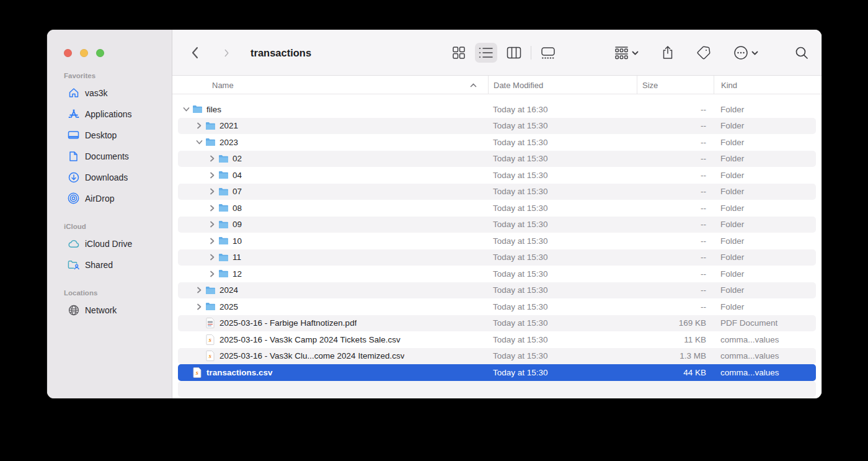 Image resolution: width=868 pixels, height=461 pixels. What do you see at coordinates (229, 125) in the screenshot?
I see `file-name: 2021` at bounding box center [229, 125].